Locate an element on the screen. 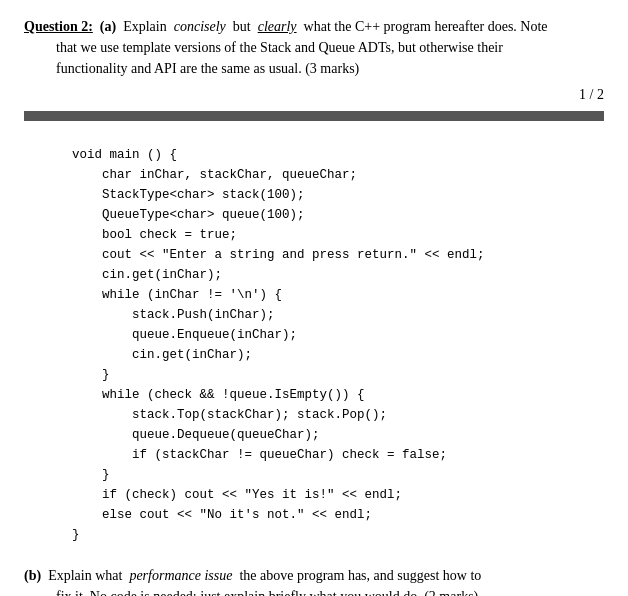 The image size is (628, 596). part-b-text1: Explain what is located at coordinates (85, 576).